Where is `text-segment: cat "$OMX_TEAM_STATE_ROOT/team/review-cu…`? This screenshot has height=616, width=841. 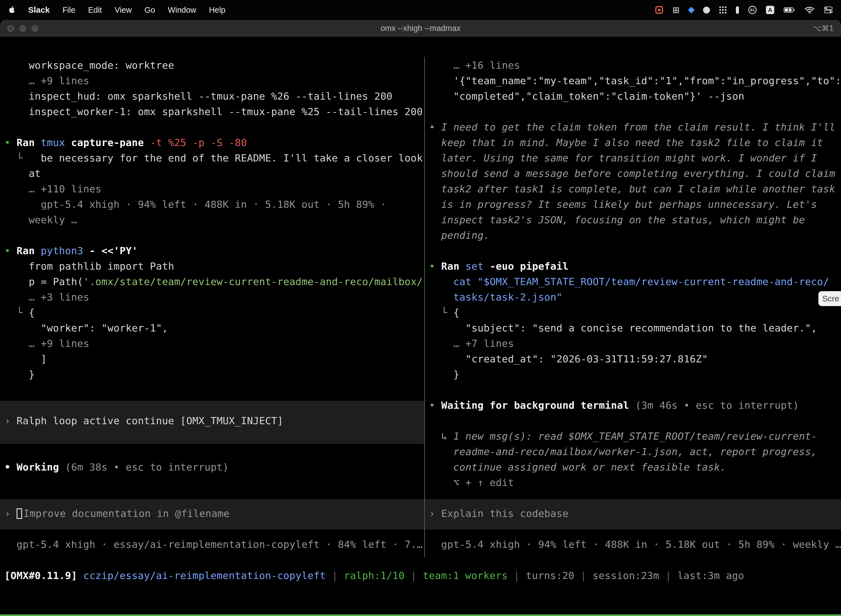 text-segment: cat "$OMX_TEAM_STATE_ROOT/team/review-cu… is located at coordinates (641, 282).